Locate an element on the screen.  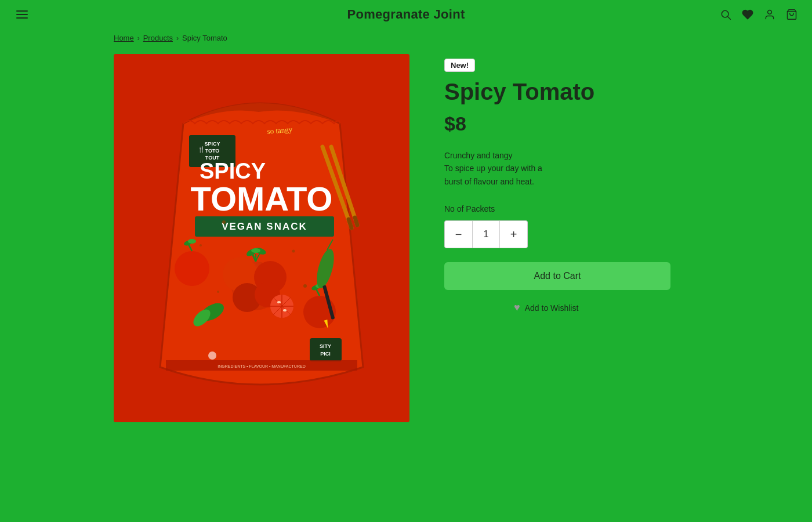
quantity-value: 1 is located at coordinates (486, 234).